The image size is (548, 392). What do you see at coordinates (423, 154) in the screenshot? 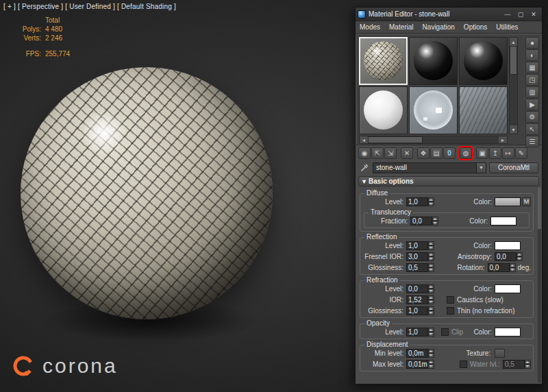
I see `make-unique-icon: ❖` at bounding box center [423, 154].